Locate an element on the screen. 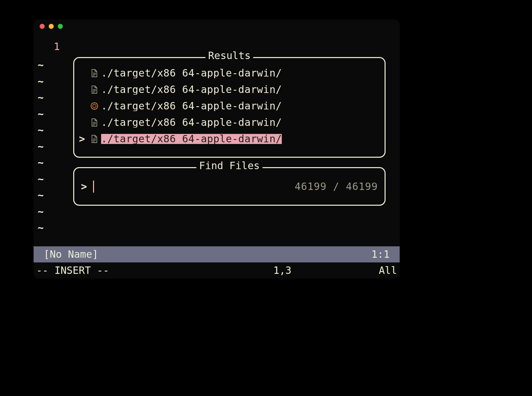 This screenshot has width=532, height=396. find-files-title: Find Files is located at coordinates (230, 166).